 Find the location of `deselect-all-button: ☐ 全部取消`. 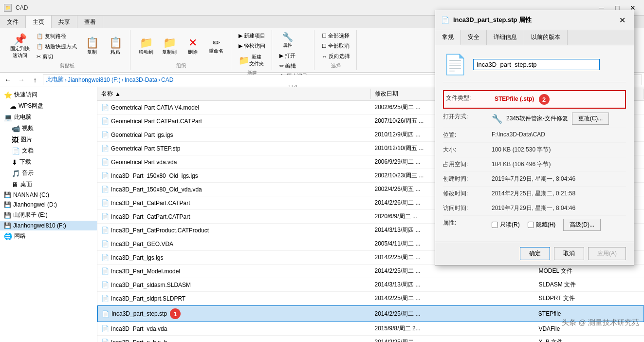

deselect-all-button: ☐ 全部取消 is located at coordinates (336, 46).